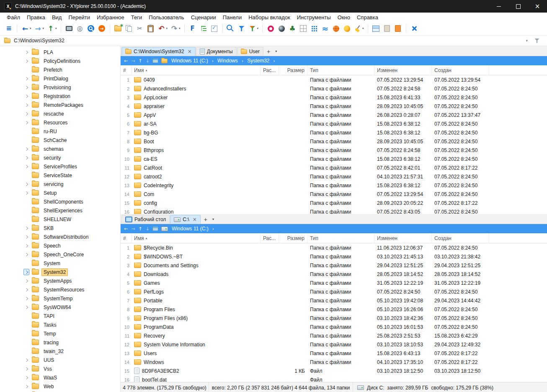 The height and width of the screenshot is (392, 547). I want to click on file-row: 4appraiserПапка с файлами28.09.2023 10:4…, so click(334, 106).